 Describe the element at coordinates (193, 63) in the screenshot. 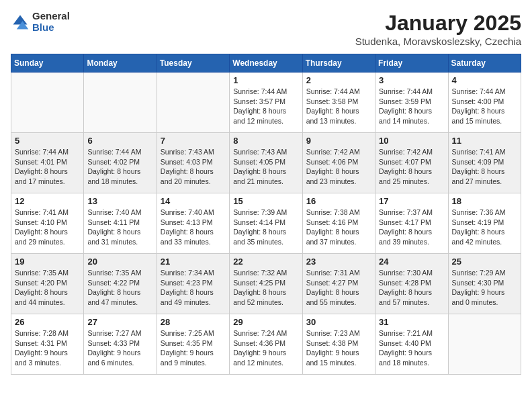

I see `weekday-header-tuesday: Tuesday` at that location.